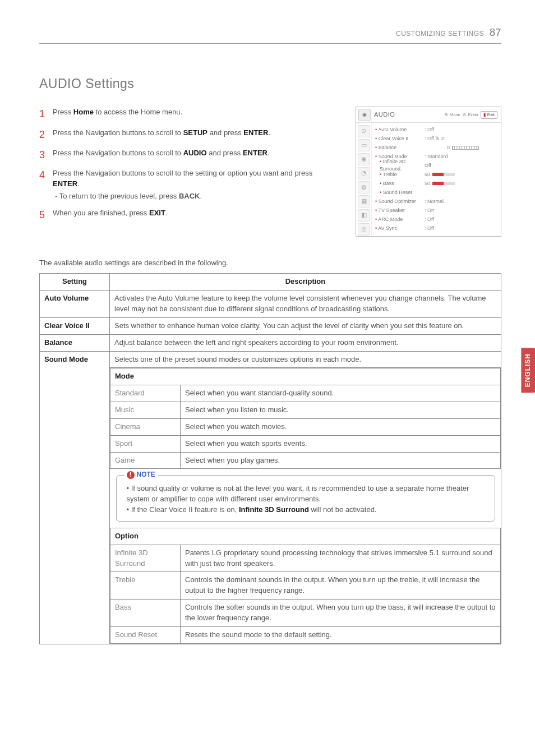 This screenshot has height=756, width=535. What do you see at coordinates (364, 229) in the screenshot?
I see `tab-icon: ◎` at bounding box center [364, 229].